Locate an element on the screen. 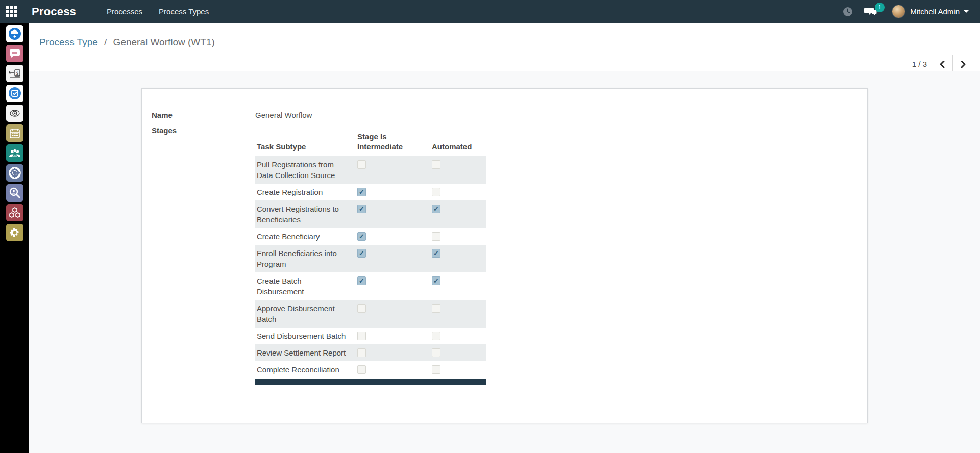 Image resolution: width=980 pixels, height=453 pixels. column-header-task-subtype: Task Subtype is located at coordinates (306, 147).